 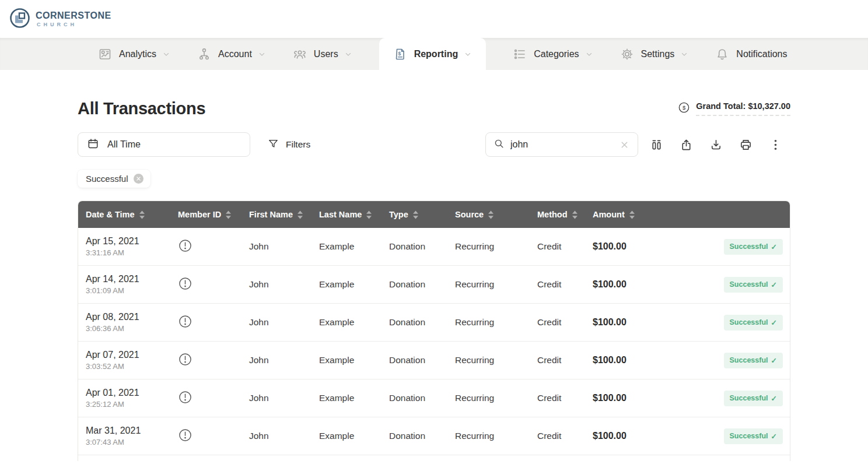 What do you see at coordinates (74, 24) in the screenshot?
I see `brand-subname: CHURCH` at bounding box center [74, 24].